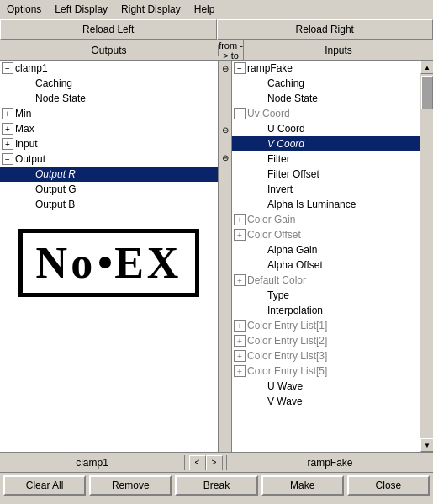 This screenshot has height=504, width=433. Describe the element at coordinates (92, 463) in the screenshot. I see `status-left-node: clamp1` at that location.